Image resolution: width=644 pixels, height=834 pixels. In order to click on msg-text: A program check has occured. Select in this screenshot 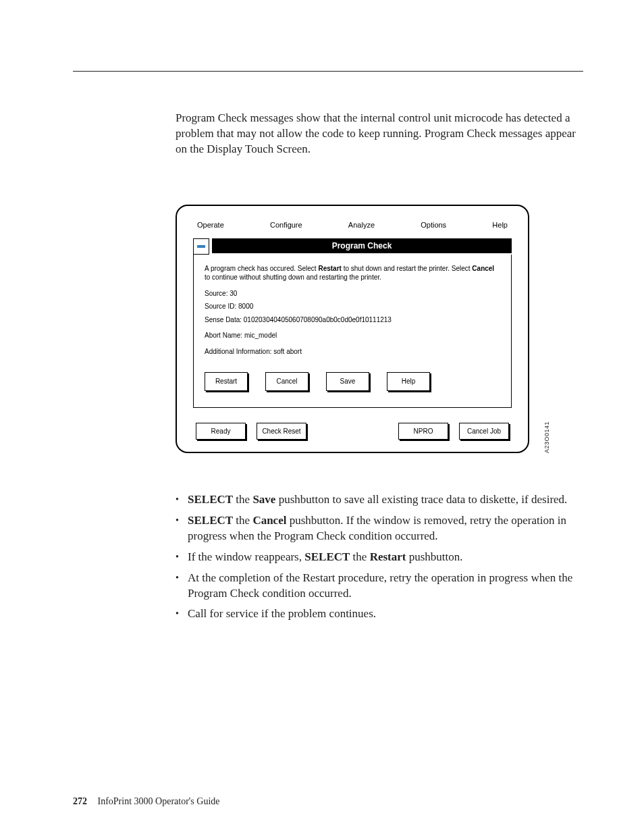, I will do `click(261, 269)`.